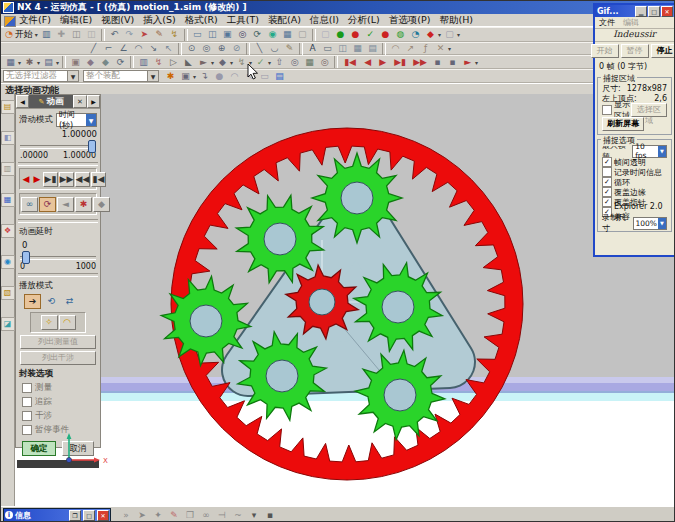 The image size is (675, 522). I want to click on toolbar-icon: ◧, so click(8, 138).